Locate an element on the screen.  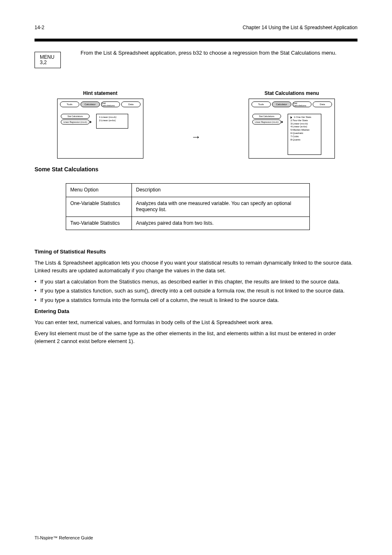
fig-right-caption: Stat Calculations menu is located at coordinates (292, 93).